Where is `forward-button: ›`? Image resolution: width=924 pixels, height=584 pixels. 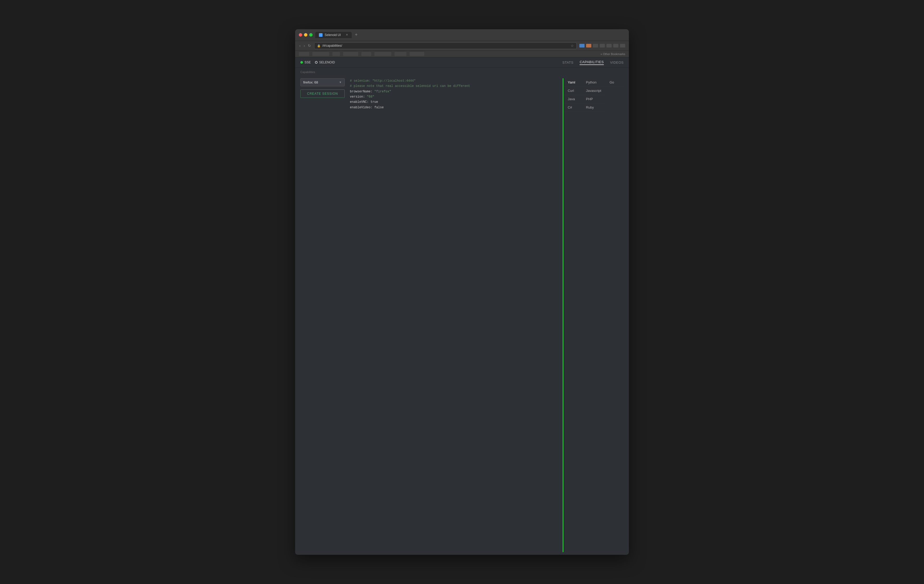
forward-button: › is located at coordinates (304, 46).